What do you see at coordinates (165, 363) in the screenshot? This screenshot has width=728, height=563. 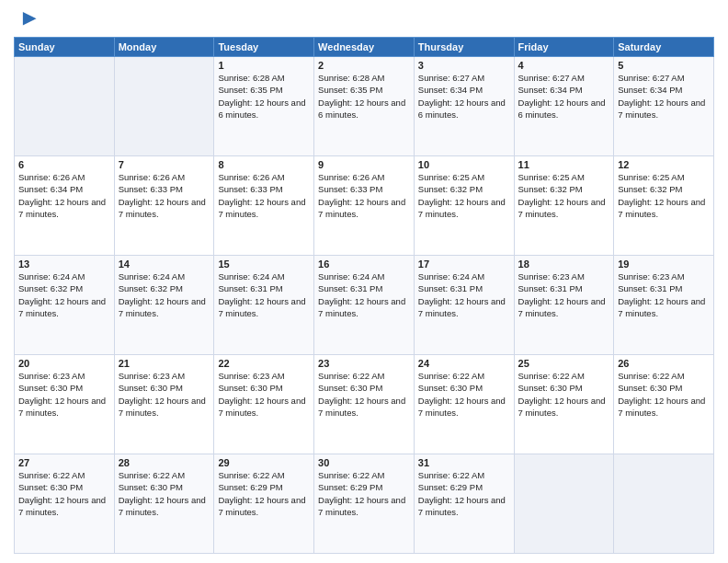 I see `day-number: 21` at bounding box center [165, 363].